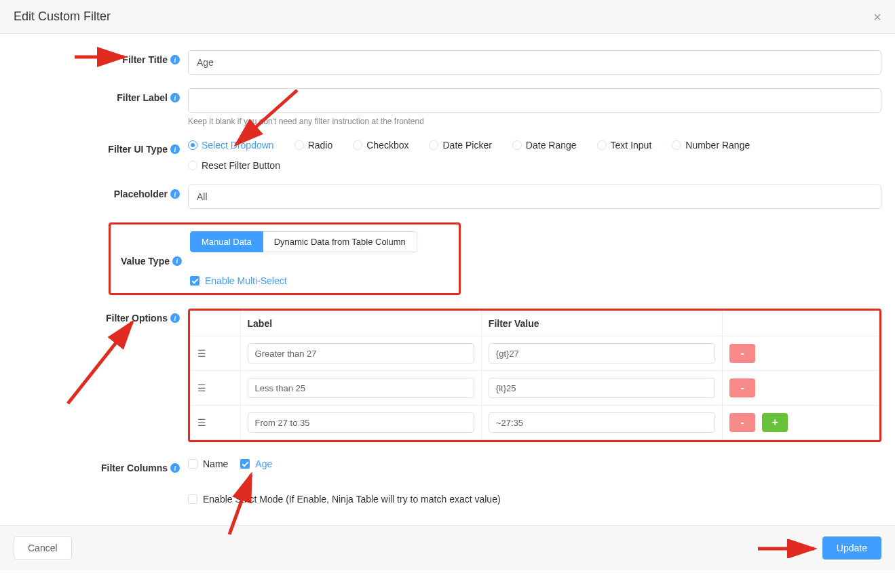 Image resolution: width=895 pixels, height=588 pixels. Describe the element at coordinates (43, 548) in the screenshot. I see `cancel-button: Cancel` at that location.